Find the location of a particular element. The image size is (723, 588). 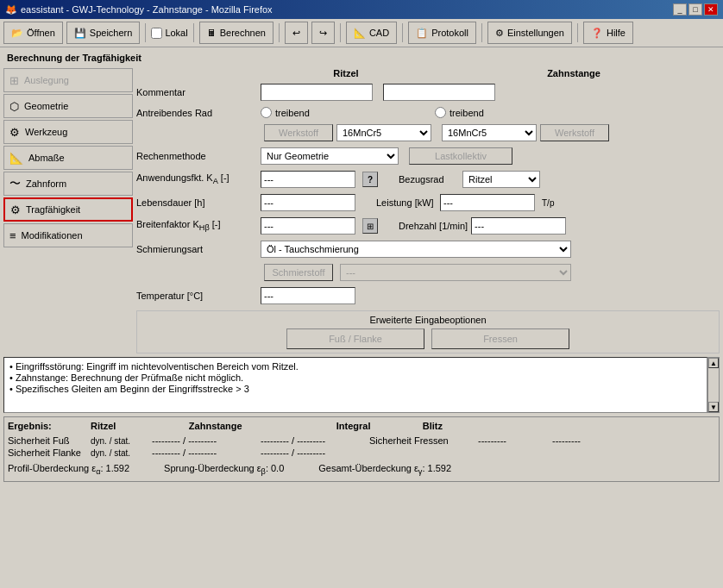

separator4 is located at coordinates (340, 33).